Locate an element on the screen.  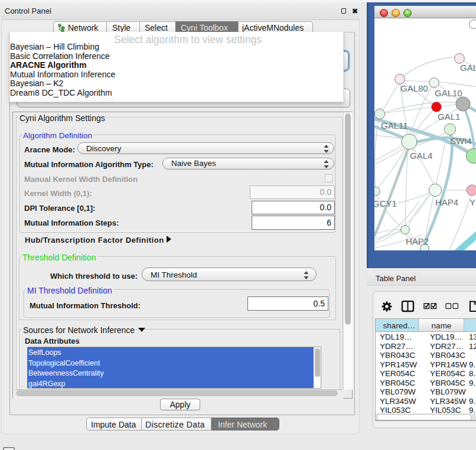
svg-text: GAL is located at coordinates (468, 67).